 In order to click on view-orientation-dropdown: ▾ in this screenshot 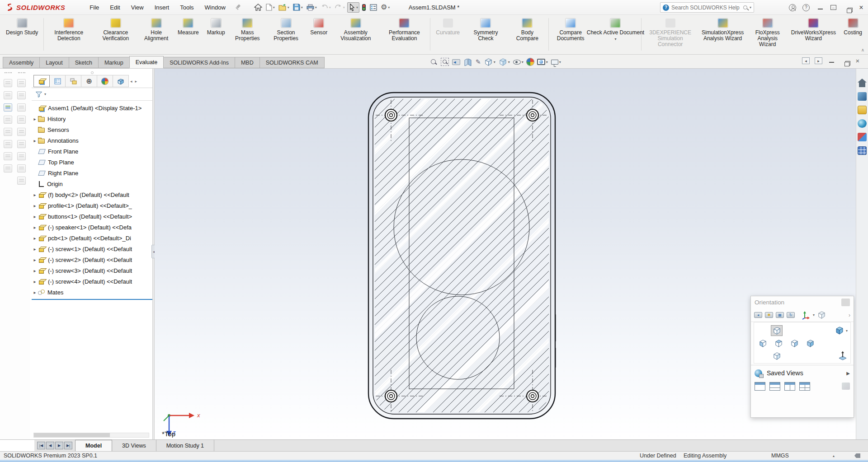, I will do `click(495, 62)`.